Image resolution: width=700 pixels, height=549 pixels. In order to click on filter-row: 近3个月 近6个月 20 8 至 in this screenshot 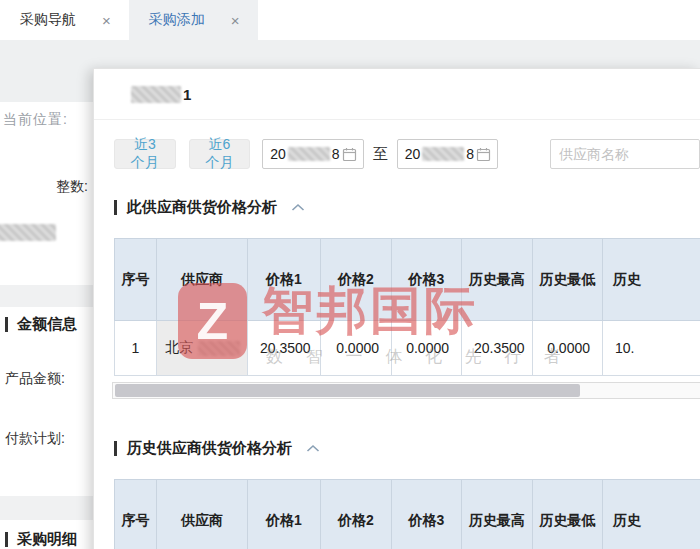, I will do `click(407, 154)`.